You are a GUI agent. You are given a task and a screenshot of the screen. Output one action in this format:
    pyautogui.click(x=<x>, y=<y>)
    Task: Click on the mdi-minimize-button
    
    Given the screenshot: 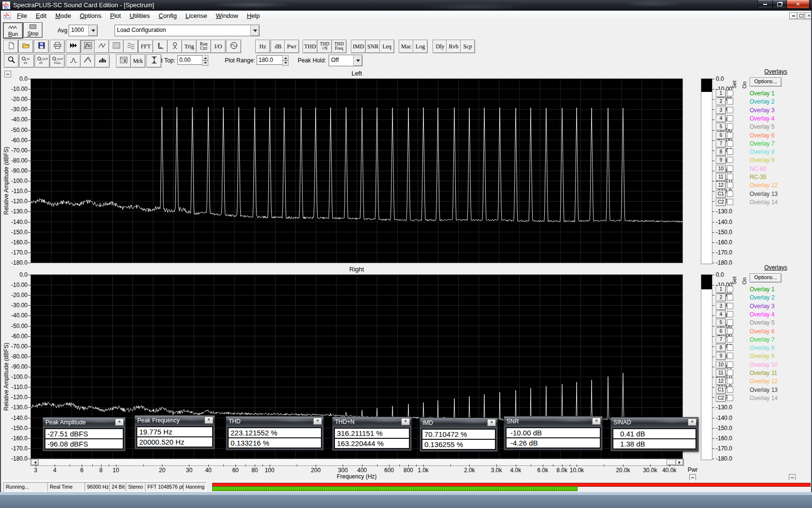 What is the action you would take?
    pyautogui.click(x=794, y=15)
    